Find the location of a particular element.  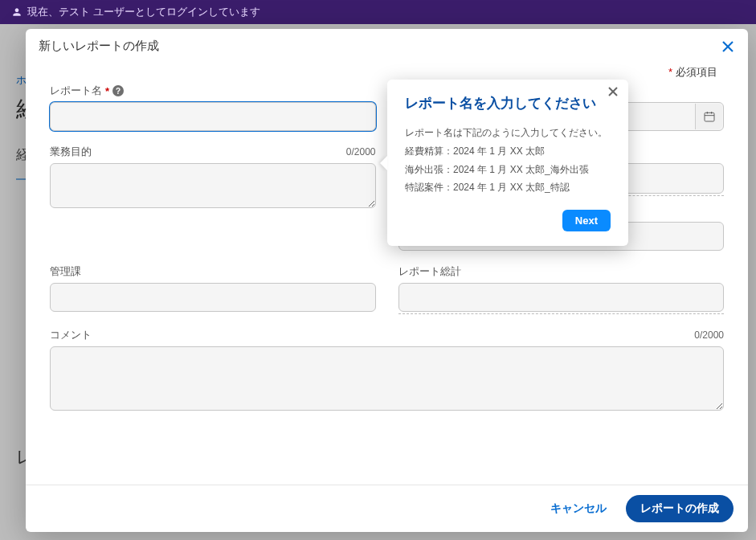

person-icon is located at coordinates (17, 12).